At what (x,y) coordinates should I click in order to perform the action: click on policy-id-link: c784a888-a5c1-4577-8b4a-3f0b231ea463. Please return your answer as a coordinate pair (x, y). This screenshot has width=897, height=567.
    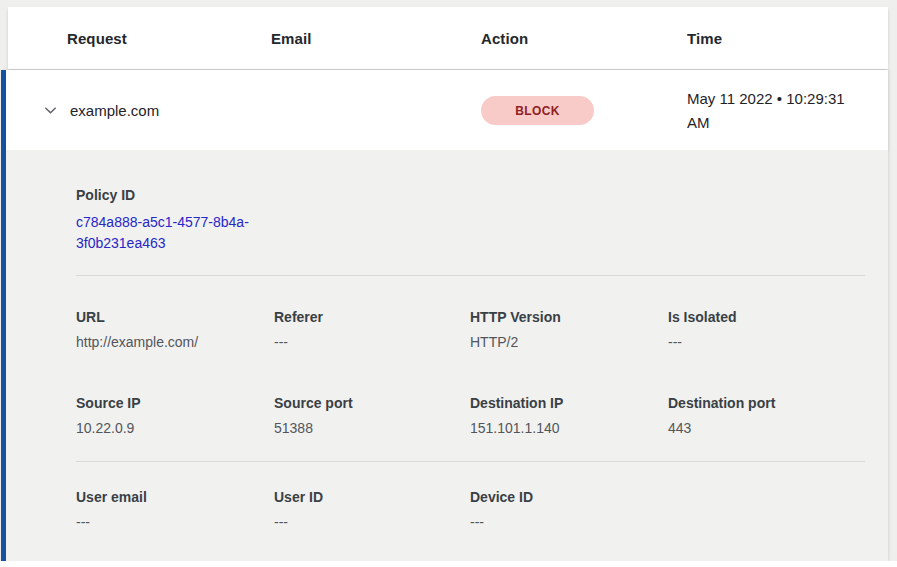
    Looking at the image, I should click on (175, 233).